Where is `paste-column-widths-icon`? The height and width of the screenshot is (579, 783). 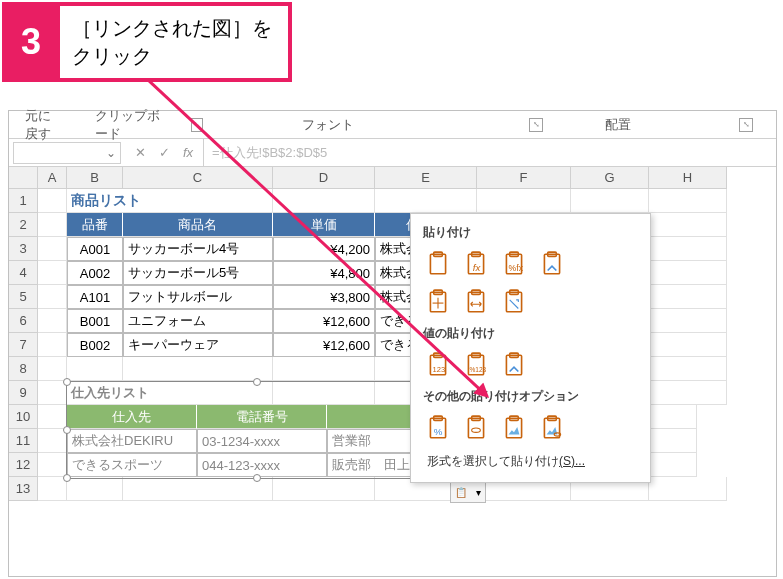 paste-column-widths-icon is located at coordinates (476, 302).